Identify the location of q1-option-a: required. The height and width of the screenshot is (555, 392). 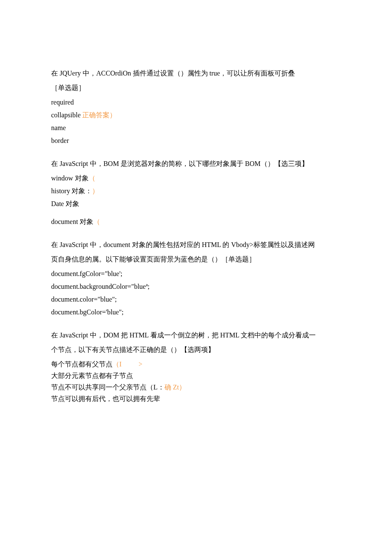
(196, 102).